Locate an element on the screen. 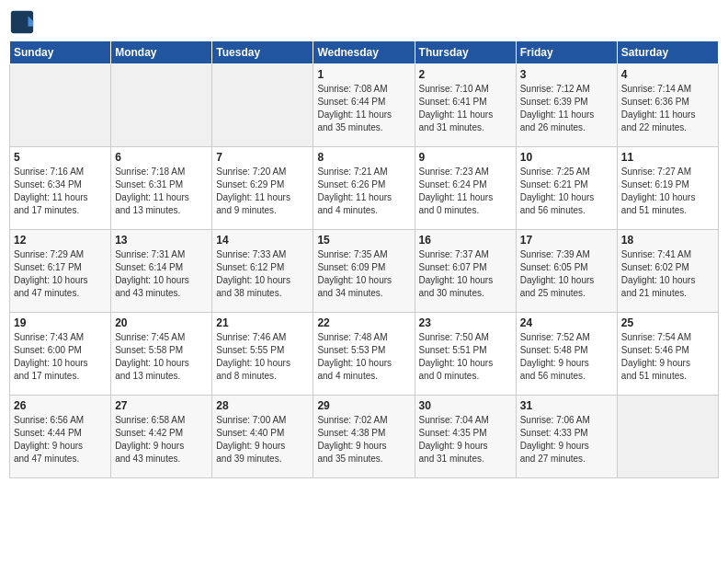  day-info: Sunrise: 7:12 AM Sunset: 6:39 PM Dayligh… is located at coordinates (566, 109).